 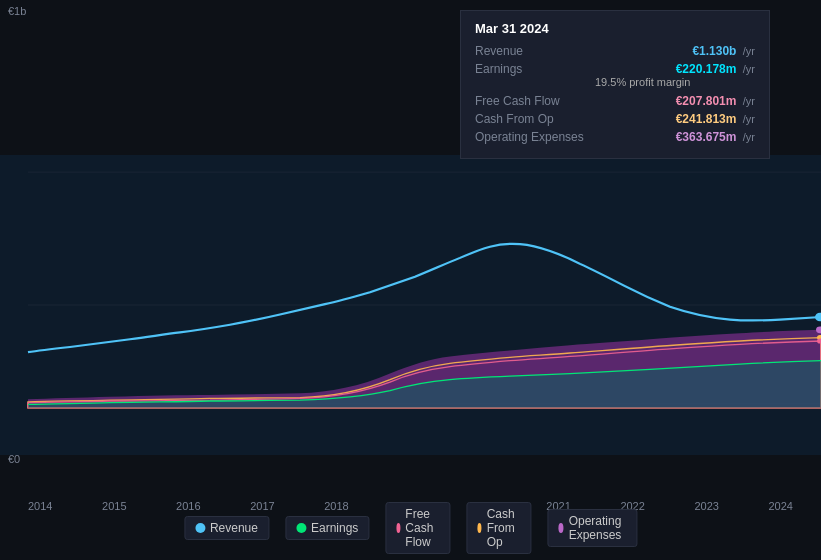 What do you see at coordinates (675, 82) in the screenshot?
I see `tooltip-profit-margin: 19.5% profit margin` at bounding box center [675, 82].